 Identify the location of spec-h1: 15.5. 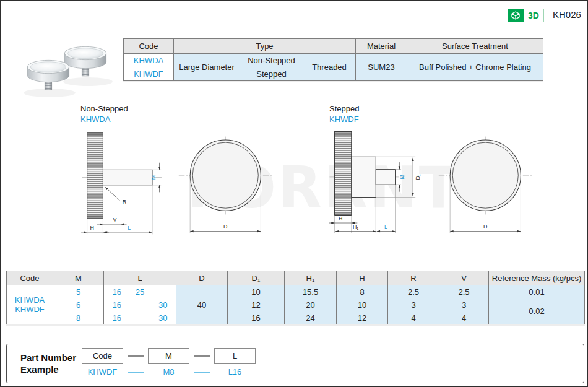
(311, 292).